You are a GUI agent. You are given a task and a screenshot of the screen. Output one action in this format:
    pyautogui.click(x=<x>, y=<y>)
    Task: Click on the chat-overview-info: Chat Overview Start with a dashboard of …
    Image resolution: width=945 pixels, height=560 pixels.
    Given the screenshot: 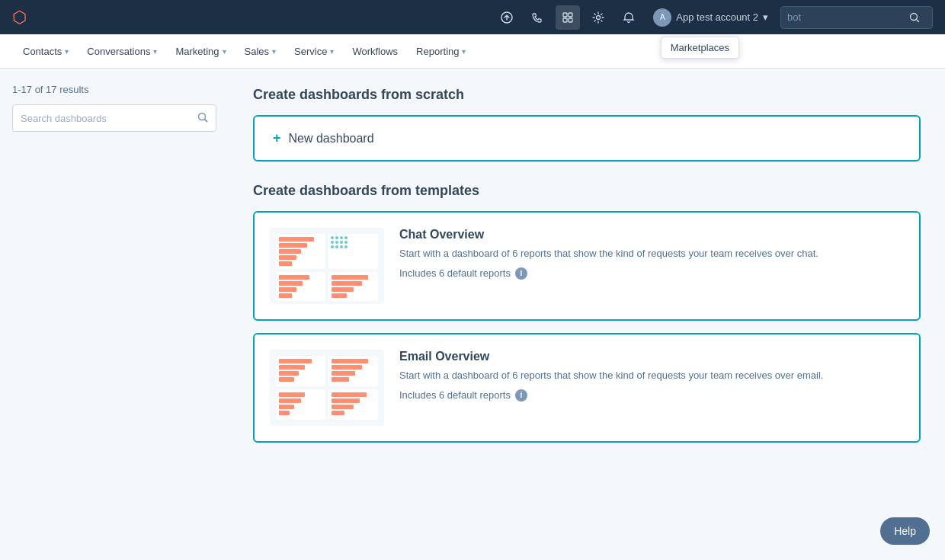 What is the action you would take?
    pyautogui.click(x=652, y=254)
    